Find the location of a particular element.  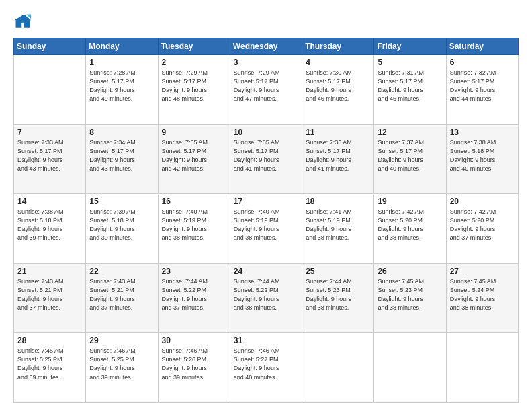

day-info: Sunrise: 7:29 AM Sunset: 5:17 PM Dayligh… is located at coordinates (266, 86).